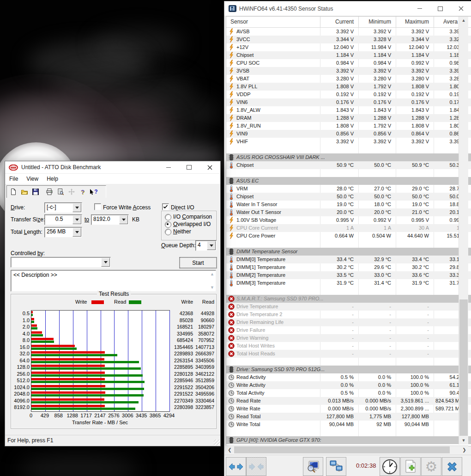 This screenshot has height=476, width=471. Describe the element at coordinates (14, 179) in the screenshot. I see `menu-file: File` at that location.